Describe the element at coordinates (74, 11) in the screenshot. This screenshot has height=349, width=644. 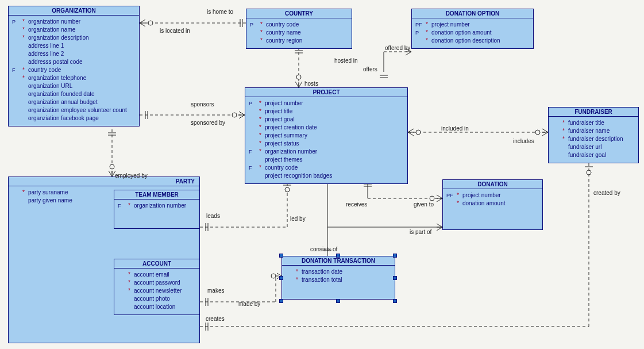
I see `entity-title: ORGANIZATION` at that location.